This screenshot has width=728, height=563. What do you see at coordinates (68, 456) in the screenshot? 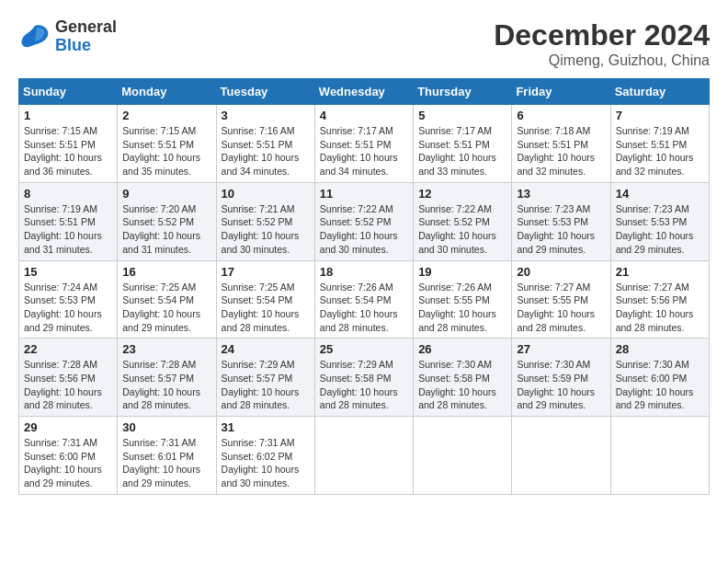
I see `calendar-day-cell: 29 Sunrise: 7:31 AM Sunset: 6:00 PM Dayl…` at bounding box center [68, 456].